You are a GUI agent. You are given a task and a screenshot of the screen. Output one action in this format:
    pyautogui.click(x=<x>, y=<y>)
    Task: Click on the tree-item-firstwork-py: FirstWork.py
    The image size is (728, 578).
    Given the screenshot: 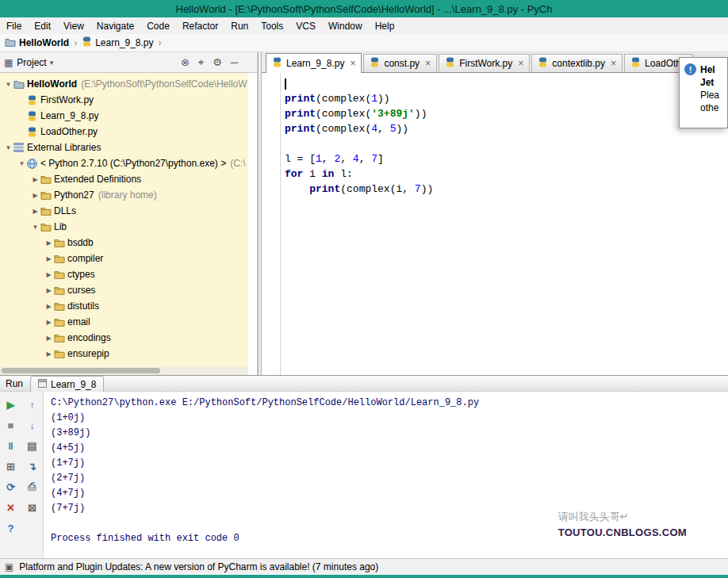 What is the action you would take?
    pyautogui.click(x=124, y=100)
    